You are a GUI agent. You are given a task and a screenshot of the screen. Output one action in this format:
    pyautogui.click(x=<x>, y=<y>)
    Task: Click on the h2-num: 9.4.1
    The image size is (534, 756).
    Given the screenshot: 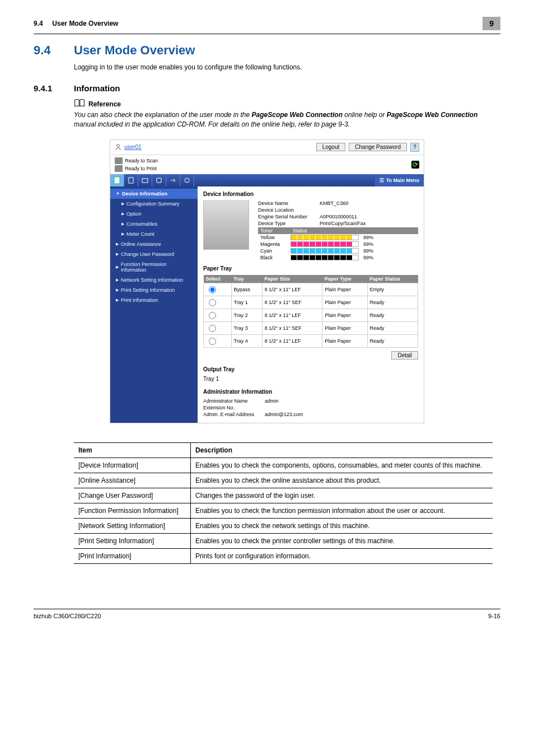 What is the action you would take?
    pyautogui.click(x=54, y=88)
    